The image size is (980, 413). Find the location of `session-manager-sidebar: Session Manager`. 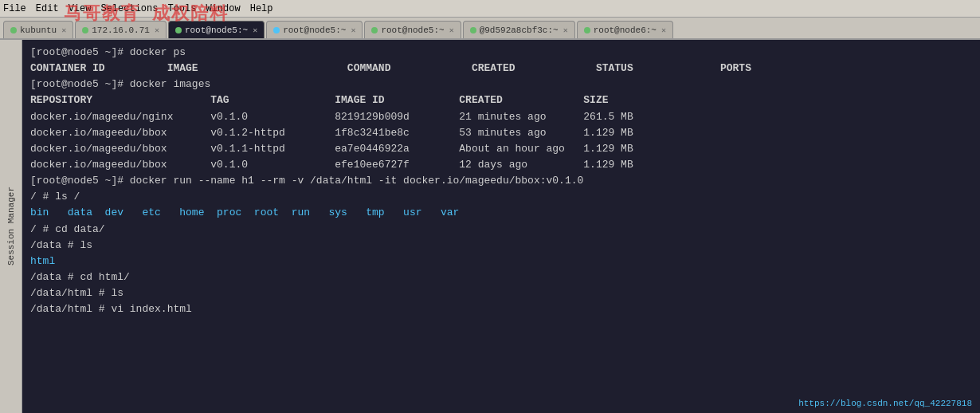

session-manager-sidebar: Session Manager is located at coordinates (11, 226).